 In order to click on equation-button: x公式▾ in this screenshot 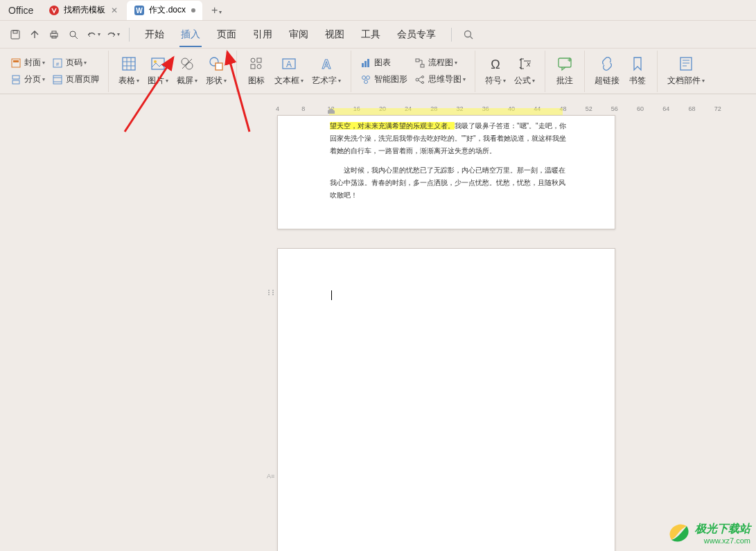, I will do `click(525, 71)`.